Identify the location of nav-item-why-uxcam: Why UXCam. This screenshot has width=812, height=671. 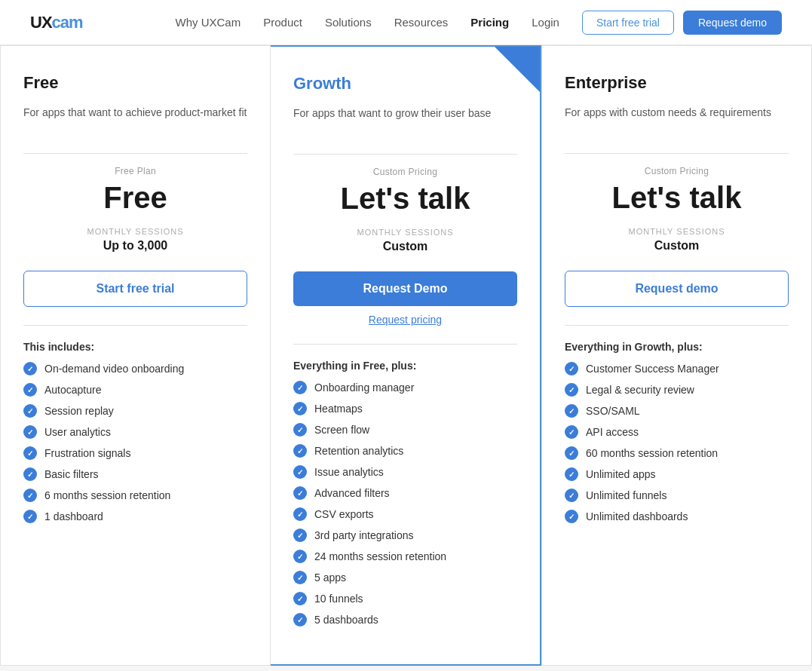
(208, 23).